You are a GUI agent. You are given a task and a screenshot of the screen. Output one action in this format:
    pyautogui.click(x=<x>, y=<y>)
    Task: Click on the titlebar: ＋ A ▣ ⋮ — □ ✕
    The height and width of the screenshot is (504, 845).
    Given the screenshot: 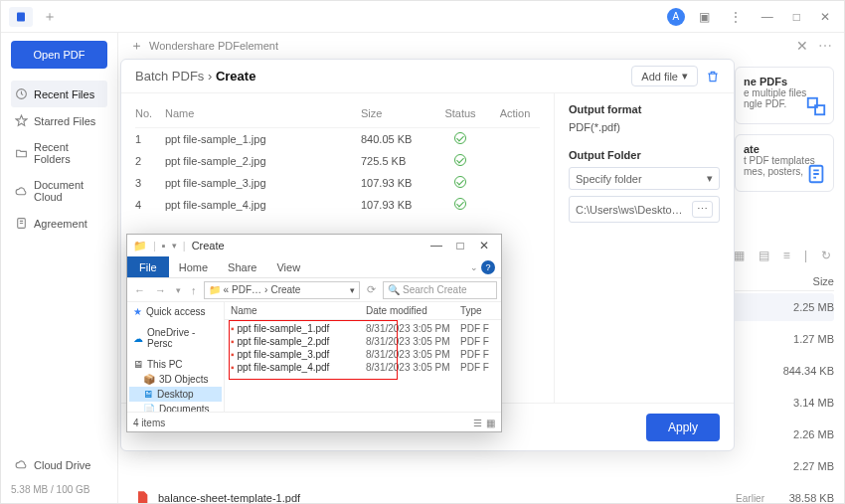 What is the action you would take?
    pyautogui.click(x=422, y=17)
    